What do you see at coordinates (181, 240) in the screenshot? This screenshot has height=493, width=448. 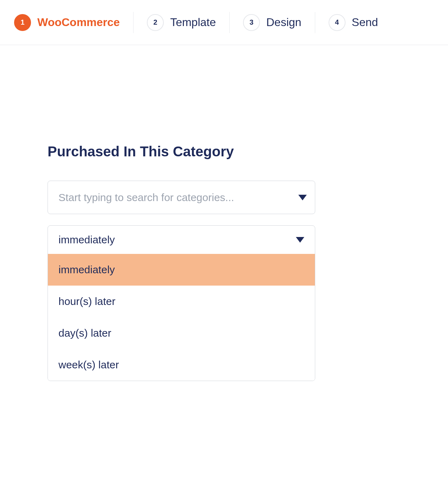 I see `timing-selected-value: immediately` at bounding box center [181, 240].